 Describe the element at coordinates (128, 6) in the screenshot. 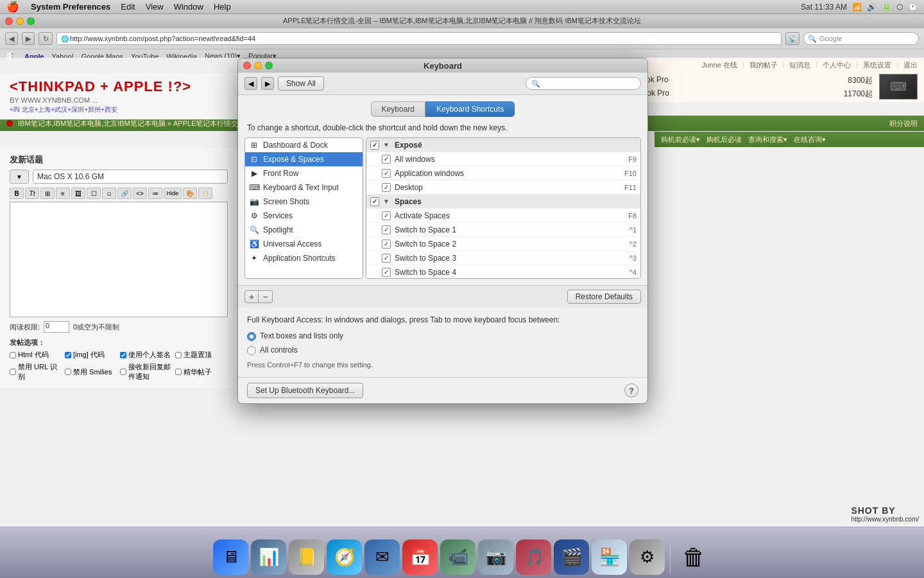

I see `menu-edit: Edit` at that location.